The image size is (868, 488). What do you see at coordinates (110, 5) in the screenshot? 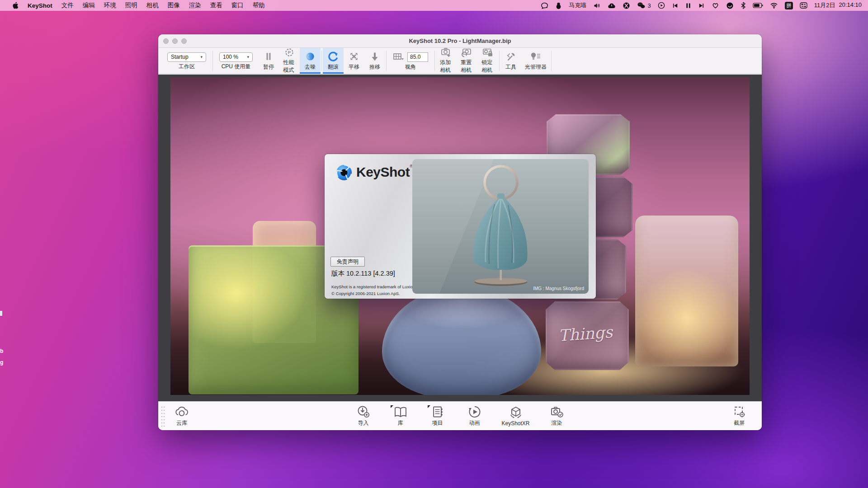
I see `menu-environment: 环境` at bounding box center [110, 5].